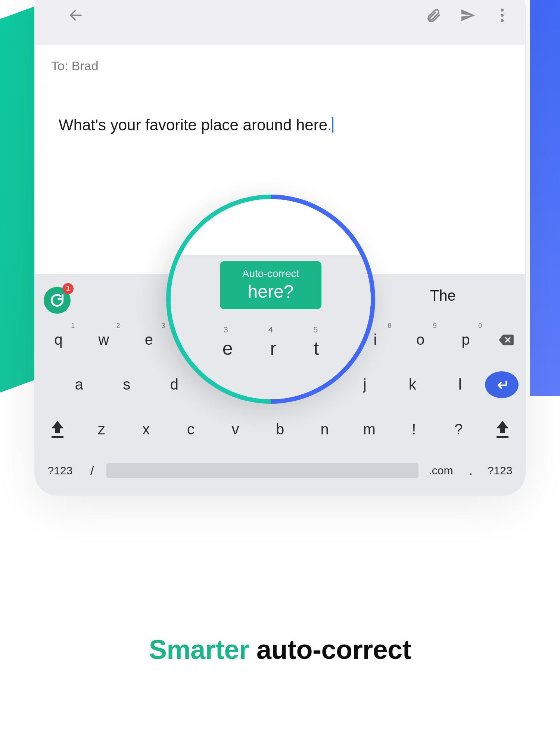 The height and width of the screenshot is (747, 560). What do you see at coordinates (68, 289) in the screenshot?
I see `grammarly-count-badge: 1` at bounding box center [68, 289].